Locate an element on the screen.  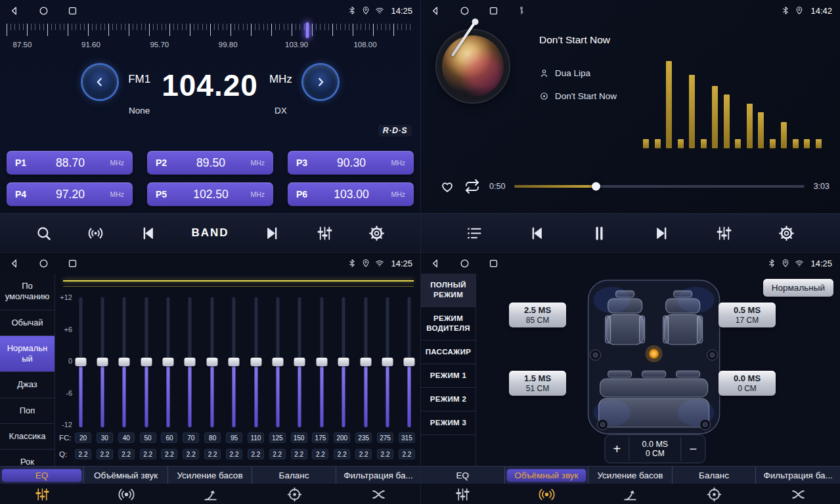
previous-station-icon is located at coordinates (148, 234).